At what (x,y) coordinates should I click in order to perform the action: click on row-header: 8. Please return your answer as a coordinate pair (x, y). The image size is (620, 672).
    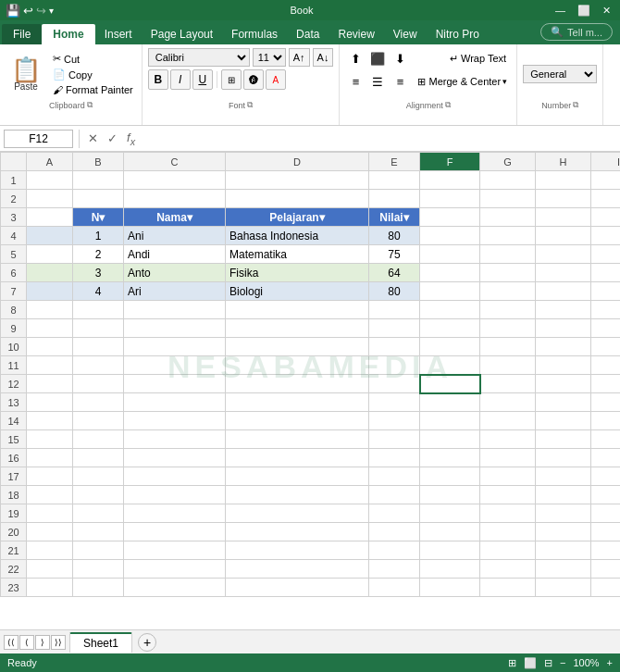
    Looking at the image, I should click on (14, 310).